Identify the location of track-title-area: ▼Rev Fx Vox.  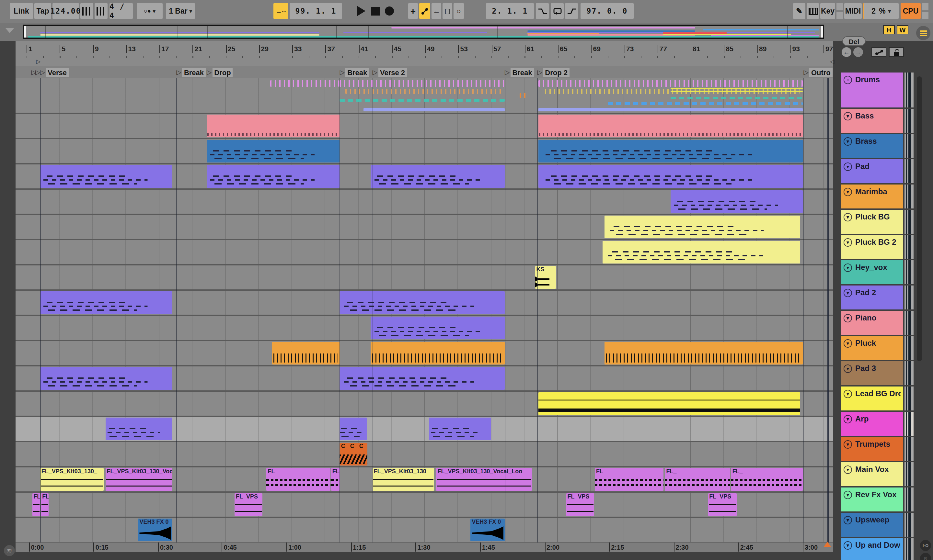
(872, 500).